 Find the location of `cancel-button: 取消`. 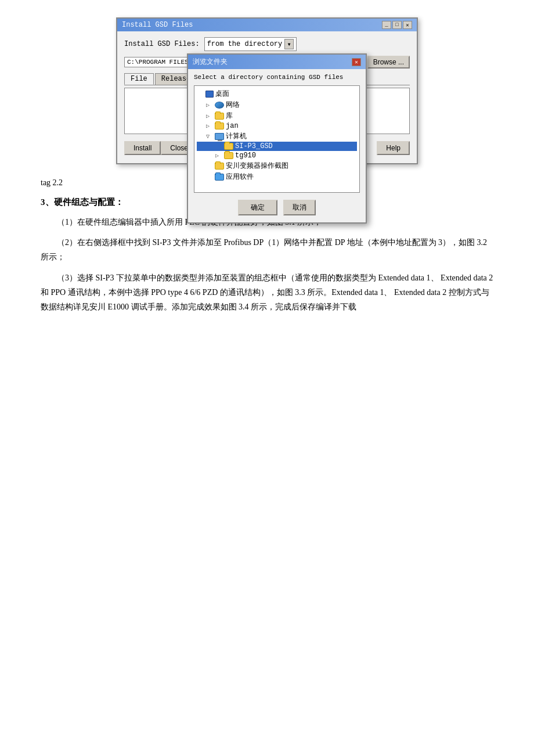

cancel-button: 取消 is located at coordinates (300, 208).